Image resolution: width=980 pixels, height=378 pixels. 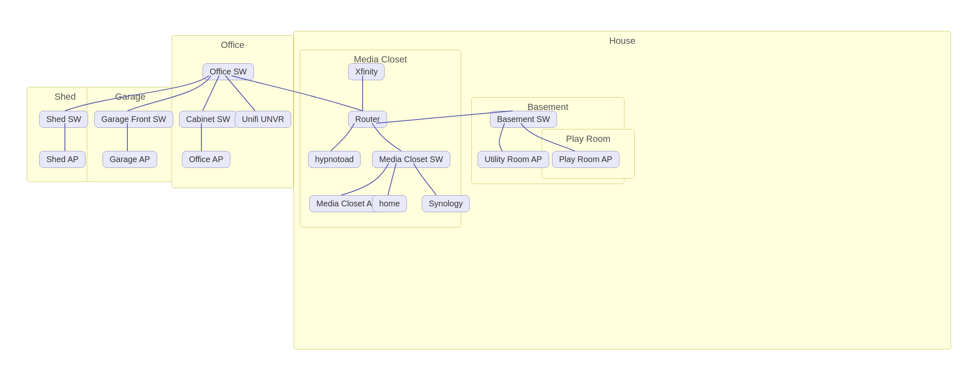 I want to click on node-shed-ap: Shed AP, so click(x=62, y=160).